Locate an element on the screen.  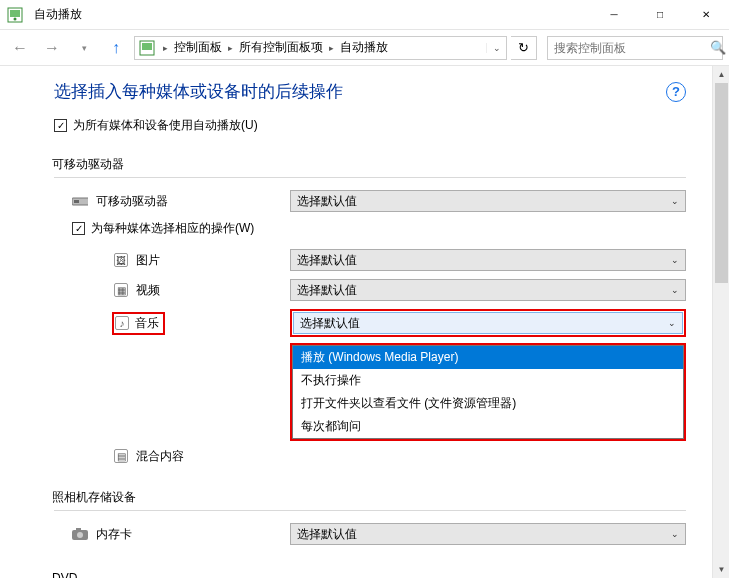
crumb-root-sep: ▸ is located at coordinates (166, 48).